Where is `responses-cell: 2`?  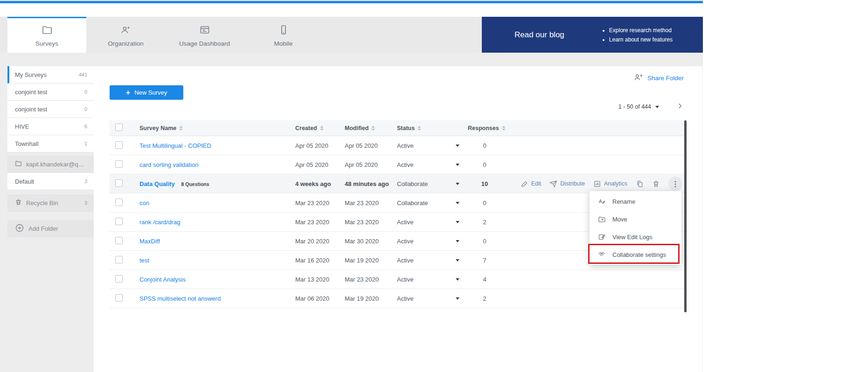 responses-cell: 2 is located at coordinates (485, 298).